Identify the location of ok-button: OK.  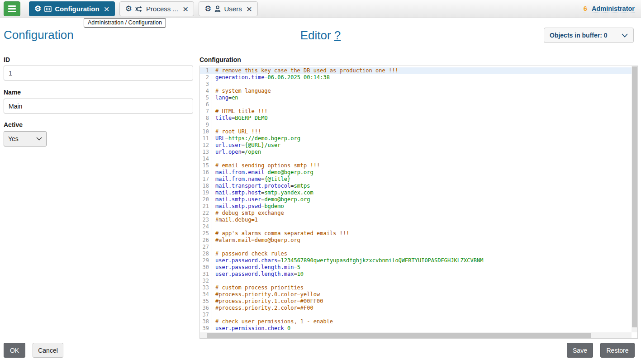
(14, 350).